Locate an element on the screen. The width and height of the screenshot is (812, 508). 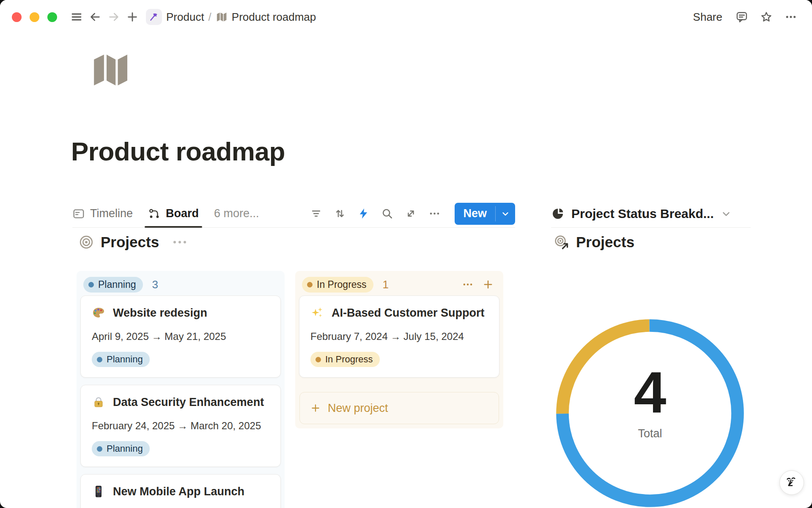
planning-group-pill: Planning is located at coordinates (113, 284).